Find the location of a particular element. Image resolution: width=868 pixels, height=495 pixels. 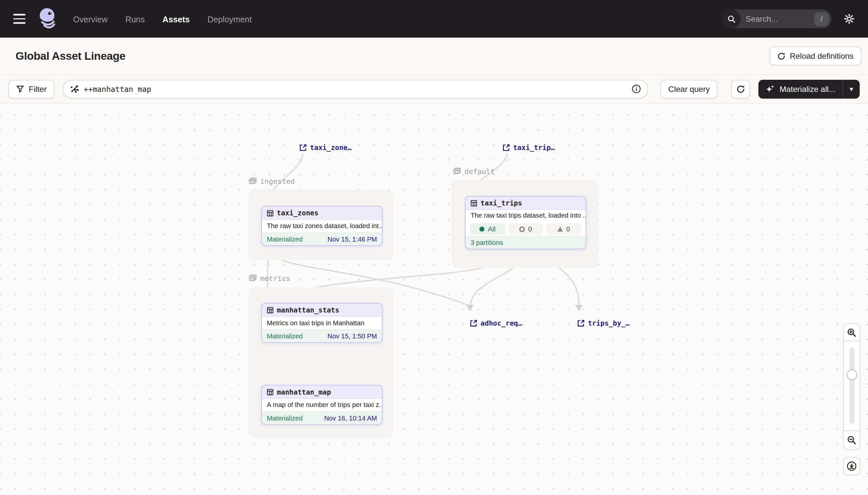

asset-node-taxi-zones: taxi_zones The raw taxi zones dataset, l… is located at coordinates (322, 226).